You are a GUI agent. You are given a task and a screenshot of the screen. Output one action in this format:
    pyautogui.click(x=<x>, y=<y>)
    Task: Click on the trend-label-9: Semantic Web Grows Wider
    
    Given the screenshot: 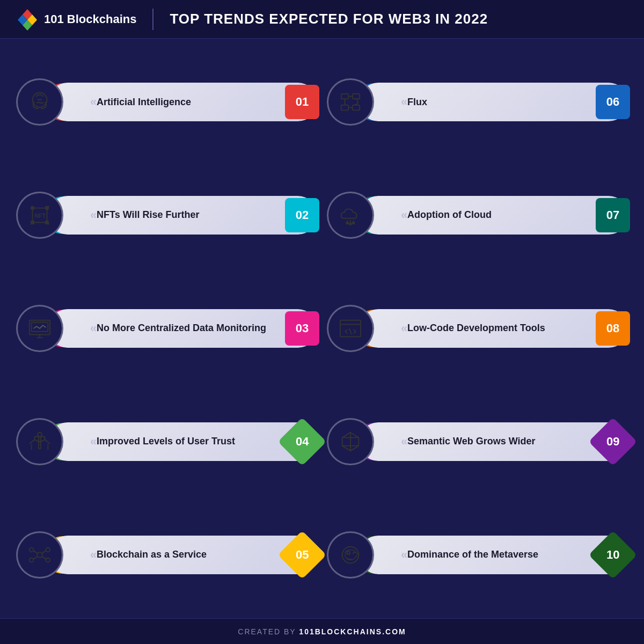 What is the action you would take?
    pyautogui.click(x=471, y=441)
    